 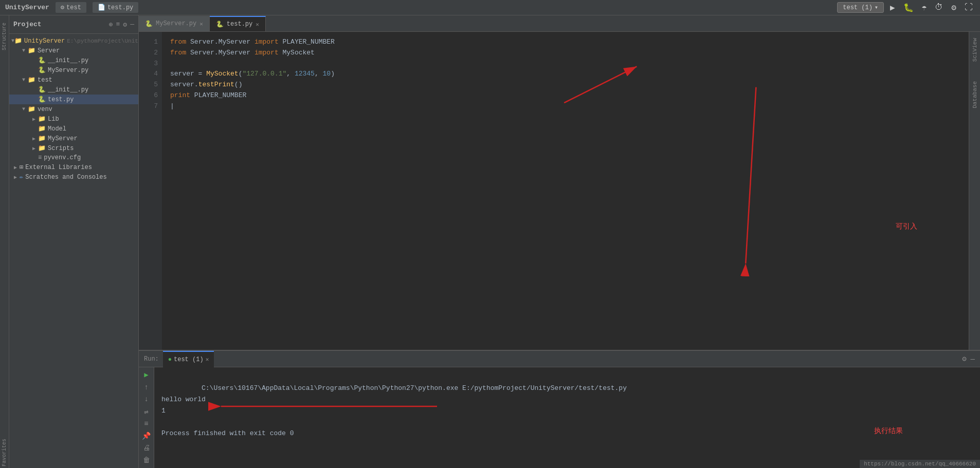 What do you see at coordinates (69, 241) in the screenshot?
I see `project-panel: Structure Favorites Project ⊕ ≡ ⚙ — ▼ 📁` at bounding box center [69, 241].